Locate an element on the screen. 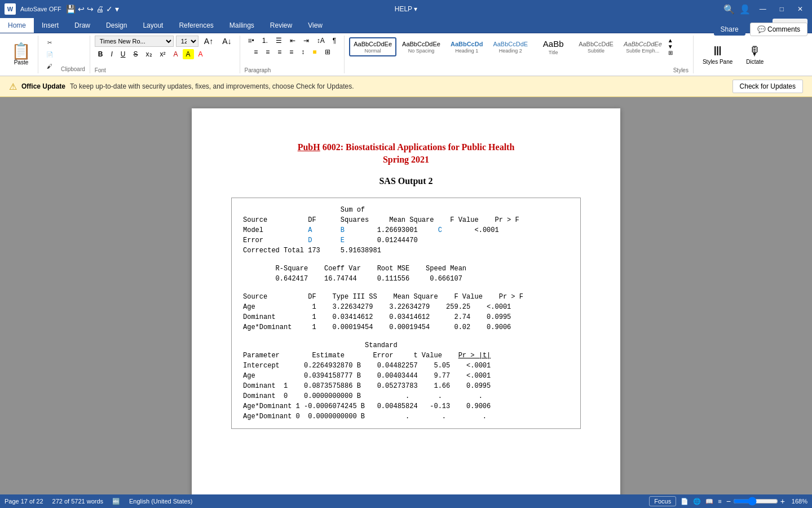  undo-icon: ↩ is located at coordinates (81, 9).